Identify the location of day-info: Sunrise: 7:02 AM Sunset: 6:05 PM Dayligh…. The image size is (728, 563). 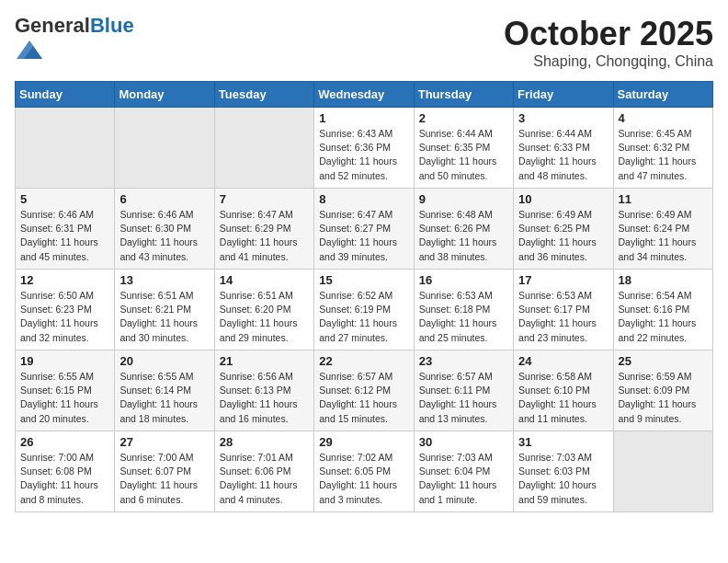
(364, 478).